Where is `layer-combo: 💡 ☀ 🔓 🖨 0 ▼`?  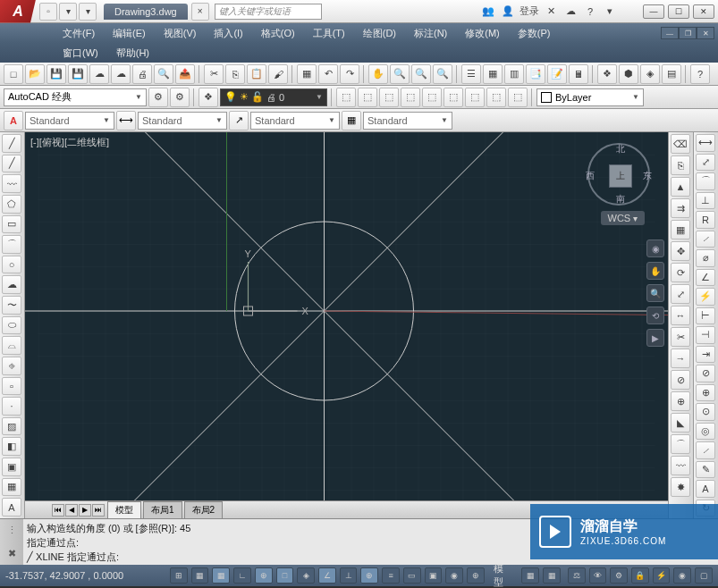 layer-combo: 💡 ☀ 🔓 🖨 0 ▼ is located at coordinates (274, 97).